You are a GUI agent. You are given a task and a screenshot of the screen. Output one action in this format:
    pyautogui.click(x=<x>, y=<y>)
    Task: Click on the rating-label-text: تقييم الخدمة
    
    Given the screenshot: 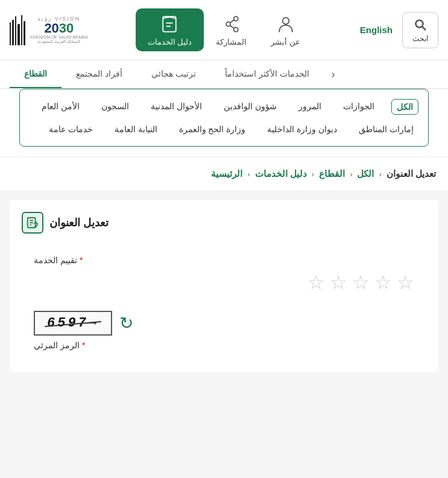 What is the action you would take?
    pyautogui.click(x=55, y=260)
    